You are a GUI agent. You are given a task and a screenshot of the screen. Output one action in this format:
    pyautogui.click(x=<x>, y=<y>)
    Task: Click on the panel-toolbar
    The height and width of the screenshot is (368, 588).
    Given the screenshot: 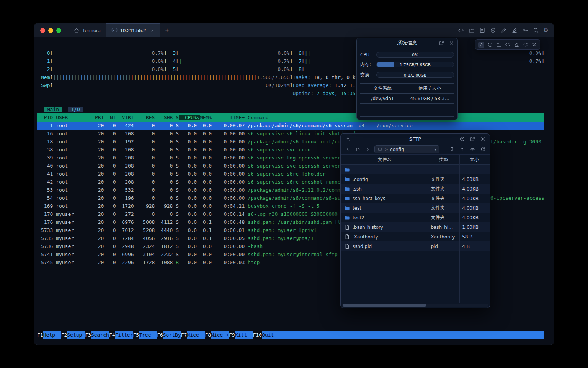 What is the action you would take?
    pyautogui.click(x=508, y=44)
    